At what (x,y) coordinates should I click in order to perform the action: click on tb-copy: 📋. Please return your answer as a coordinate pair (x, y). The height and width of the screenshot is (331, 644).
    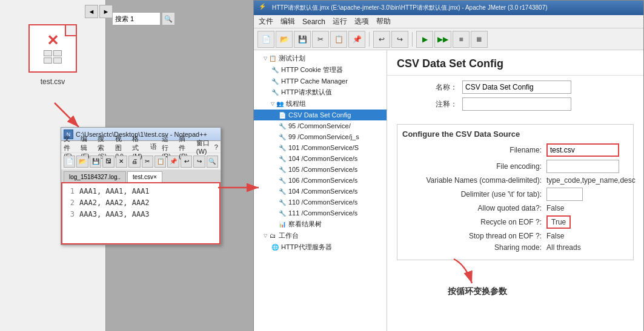
    Looking at the image, I should click on (339, 39).